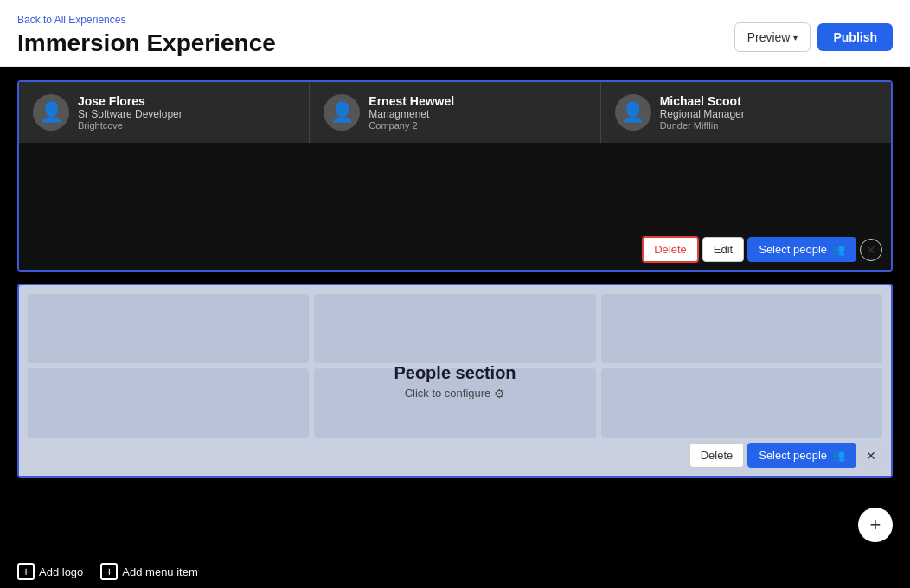  Describe the element at coordinates (412, 101) in the screenshot. I see `person-name-1: Ernest Hewwel` at that location.